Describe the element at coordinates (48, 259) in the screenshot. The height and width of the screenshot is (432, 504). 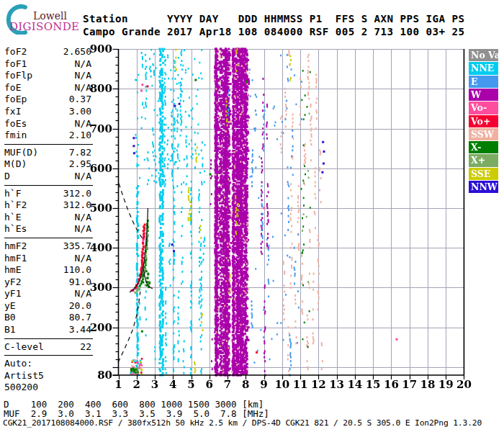
I see `param-row: hmF1N/A` at that location.